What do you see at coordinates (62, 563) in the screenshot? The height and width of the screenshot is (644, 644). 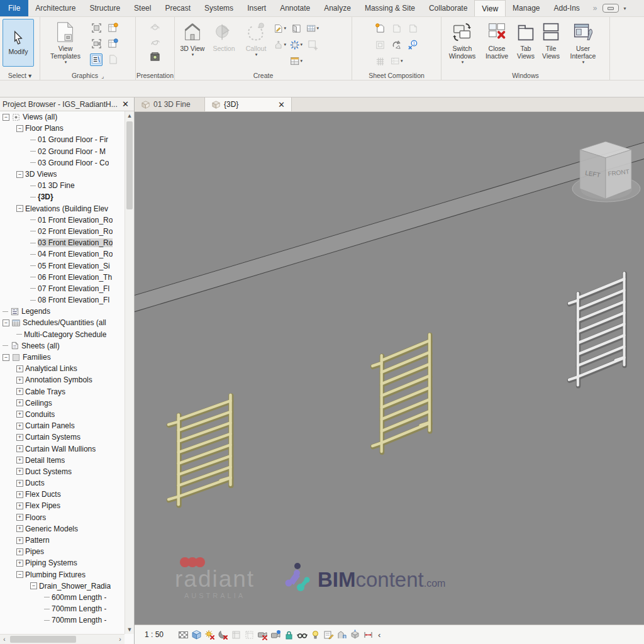 I see `tree-item-piping-systems: +Piping Systems` at bounding box center [62, 563].